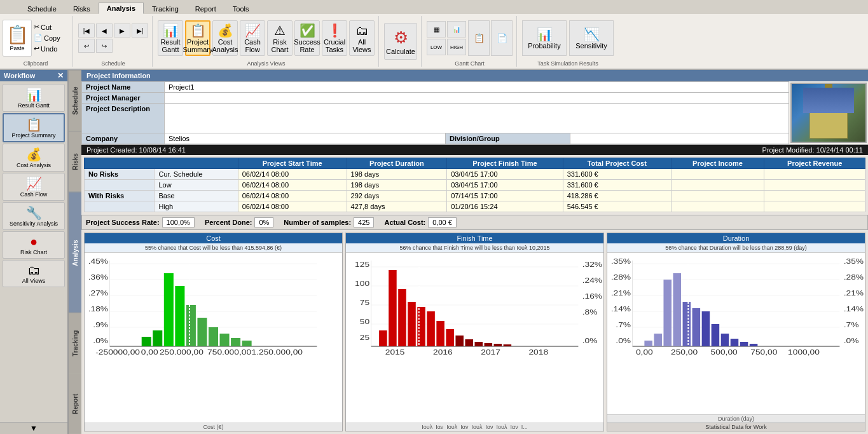  What do you see at coordinates (86, 46) in the screenshot?
I see `nav-undo2: ↩` at bounding box center [86, 46].